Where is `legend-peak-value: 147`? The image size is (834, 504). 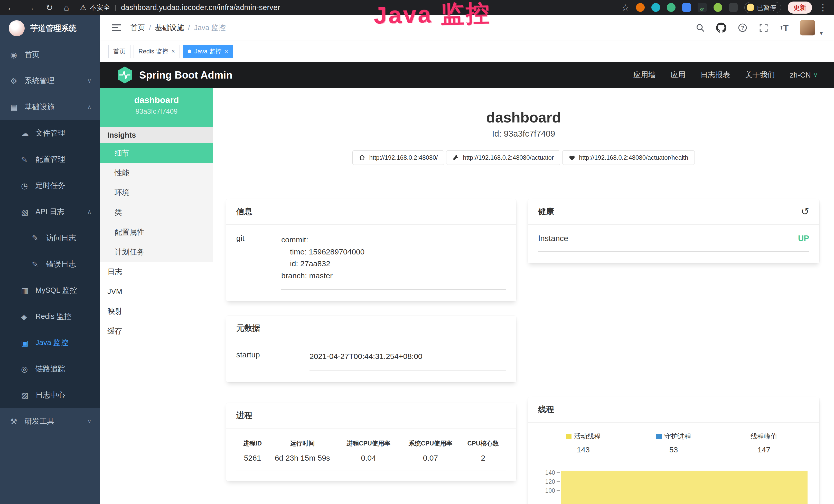
legend-peak-value: 147 is located at coordinates (764, 450).